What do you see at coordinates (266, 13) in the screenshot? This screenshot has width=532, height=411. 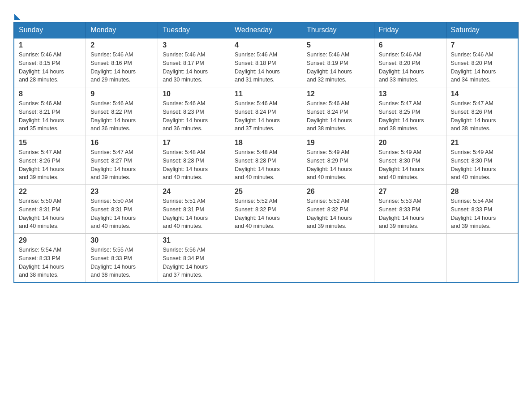 I see `page-header` at bounding box center [266, 13].